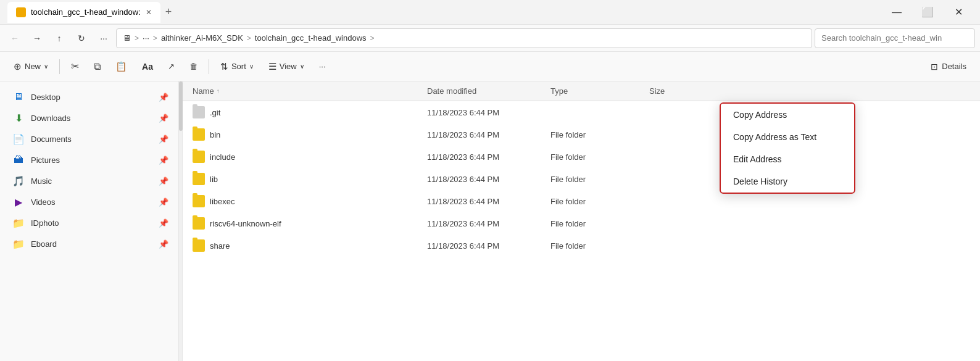 The height and width of the screenshot is (361, 980). What do you see at coordinates (89, 118) in the screenshot?
I see `sidebar-item-downloads: ⬇ Downloads 📌` at bounding box center [89, 118].